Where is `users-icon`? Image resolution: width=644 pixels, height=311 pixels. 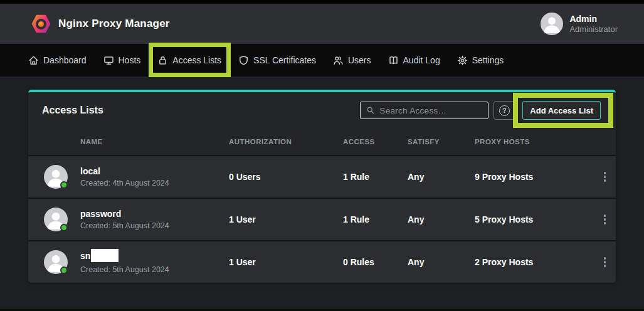
users-icon is located at coordinates (339, 60).